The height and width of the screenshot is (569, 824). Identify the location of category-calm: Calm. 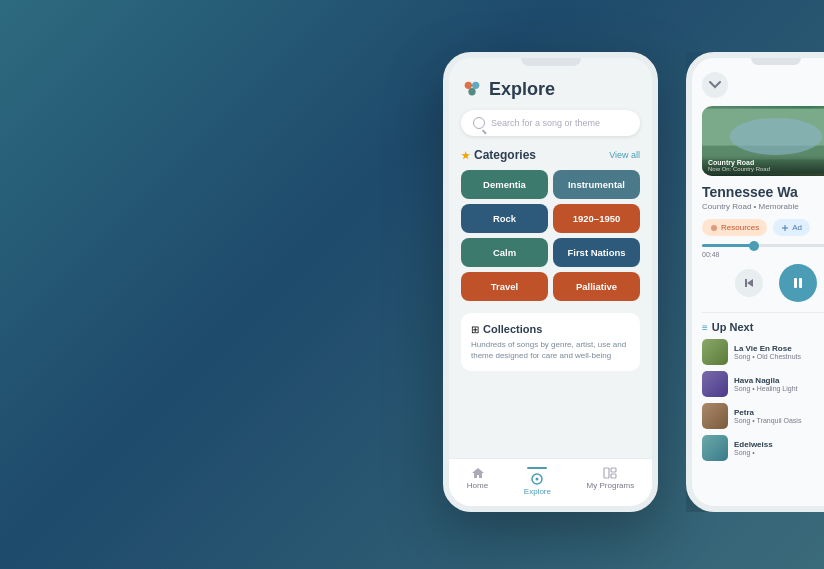
(504, 252).